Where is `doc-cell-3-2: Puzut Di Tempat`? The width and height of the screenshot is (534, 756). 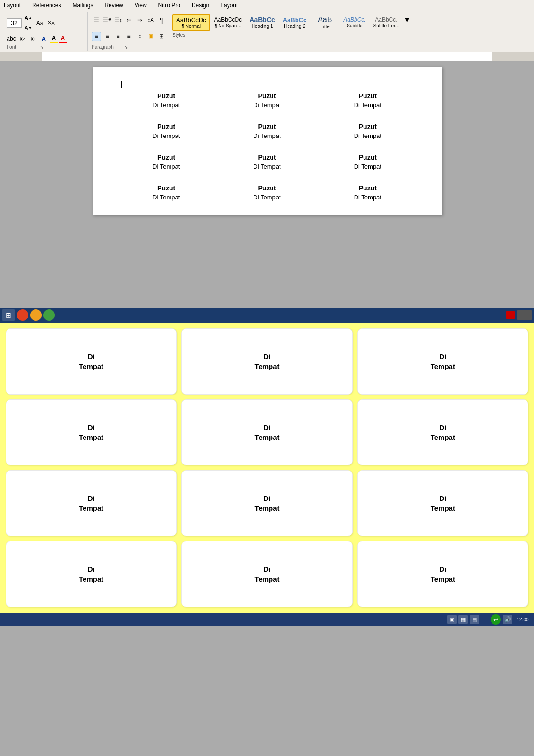 doc-cell-3-2: Puzut Di Tempat is located at coordinates (267, 162).